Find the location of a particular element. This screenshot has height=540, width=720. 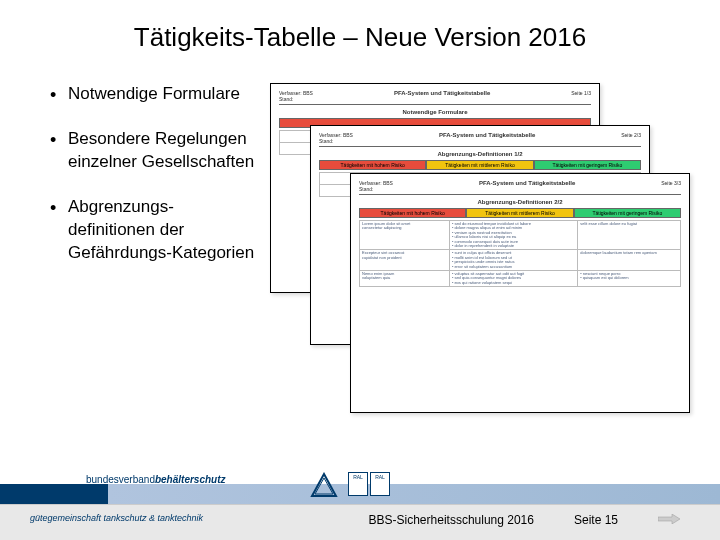

doc-page: Seite 1/3 is located at coordinates (581, 96).